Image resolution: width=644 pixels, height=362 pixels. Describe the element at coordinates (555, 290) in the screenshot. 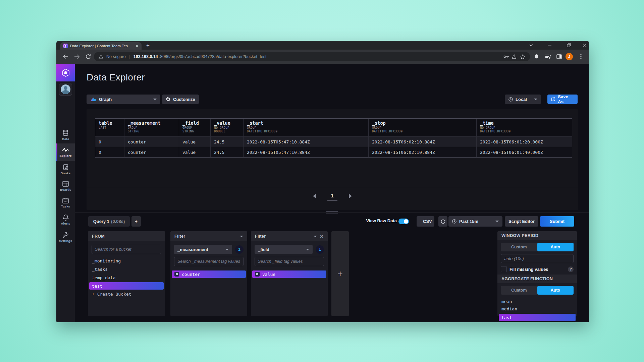

I see `aggregate-auto-button: Auto` at that location.